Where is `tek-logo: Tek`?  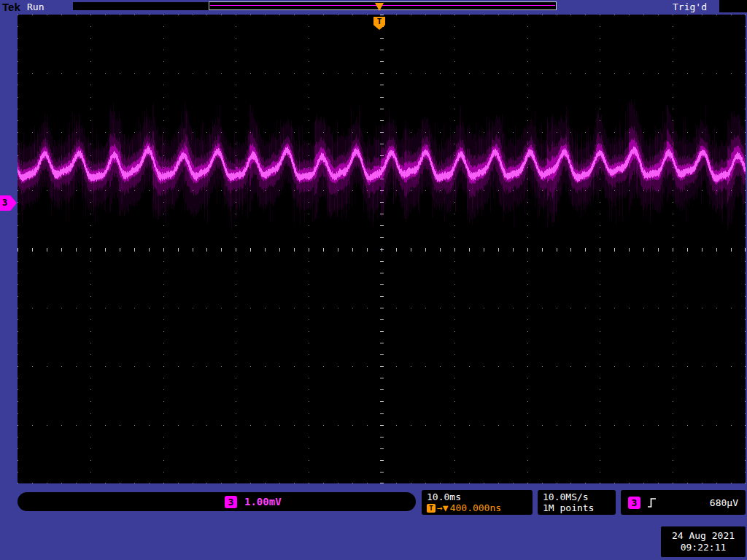
tek-logo: Tek is located at coordinates (12, 7).